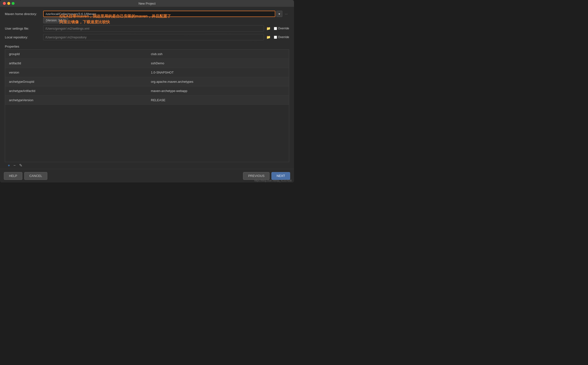 The height and width of the screenshot is (365, 588). What do you see at coordinates (281, 37) in the screenshot?
I see `local-repo-override-container: Override` at bounding box center [281, 37].